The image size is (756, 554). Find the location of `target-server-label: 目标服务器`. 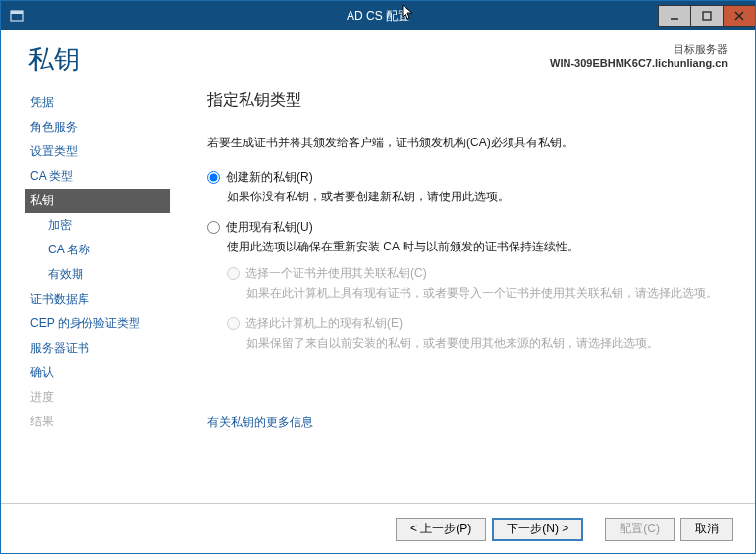

target-server-label: 目标服务器 is located at coordinates (638, 49).